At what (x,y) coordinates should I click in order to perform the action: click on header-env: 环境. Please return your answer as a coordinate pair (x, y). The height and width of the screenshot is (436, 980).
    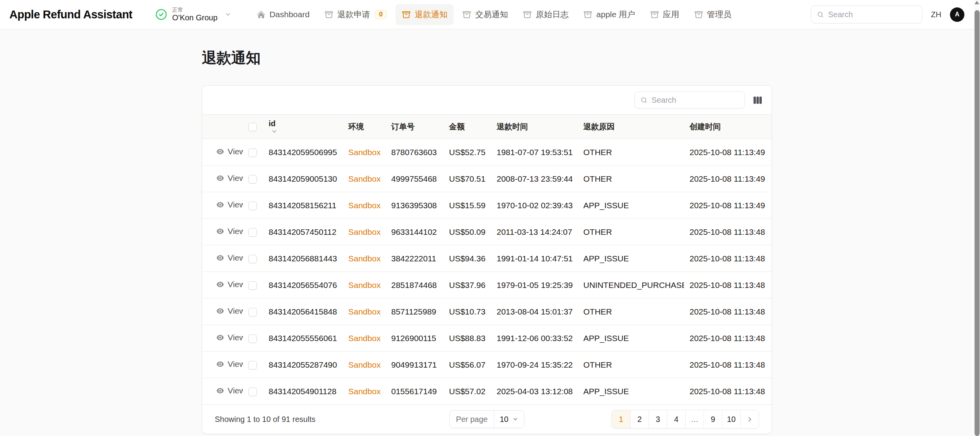
    Looking at the image, I should click on (364, 127).